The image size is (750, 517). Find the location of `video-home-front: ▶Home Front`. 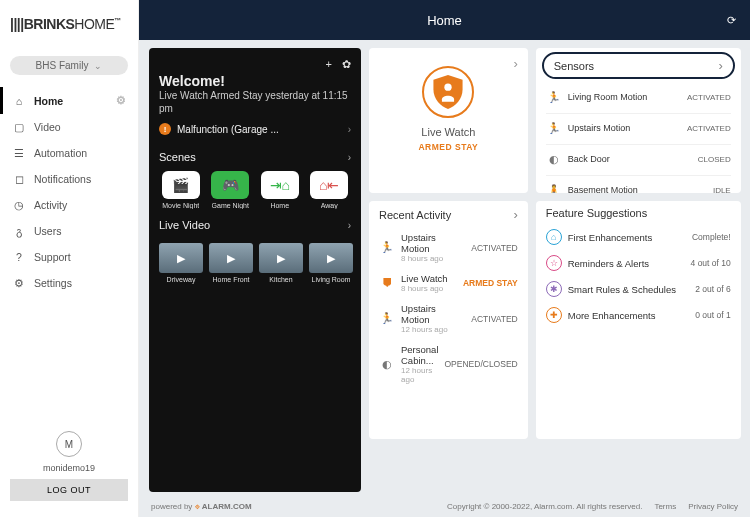

video-home-front: ▶Home Front is located at coordinates (231, 263).